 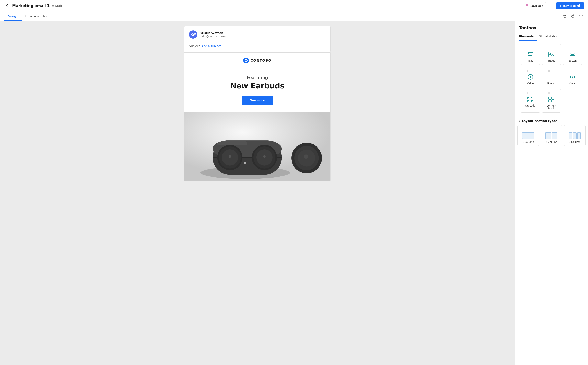 I want to click on video-label: Video, so click(x=530, y=83).